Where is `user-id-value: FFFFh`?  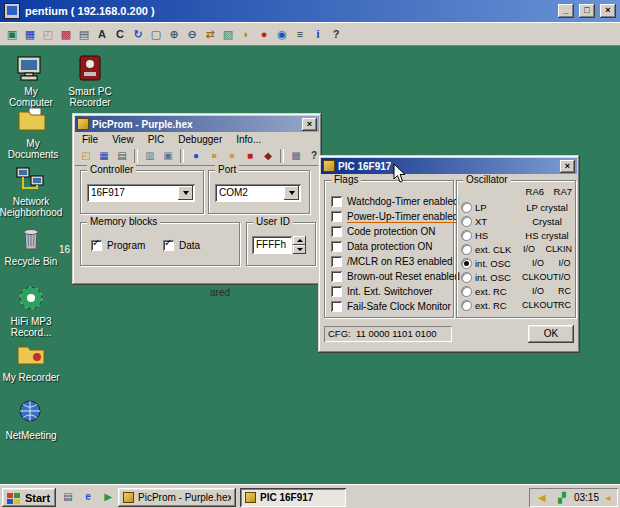
user-id-value: FFFFh is located at coordinates (271, 244).